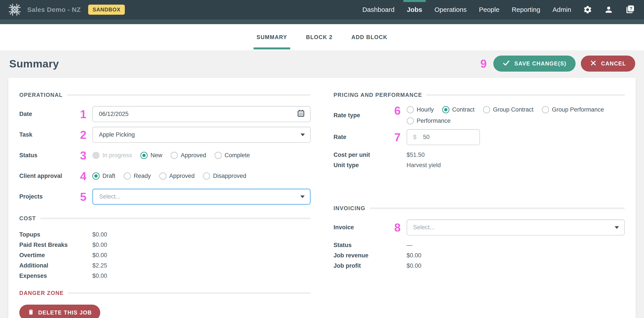 The image size is (644, 318). Describe the element at coordinates (319, 37) in the screenshot. I see `tab-block-2: BLOCK 2` at that location.